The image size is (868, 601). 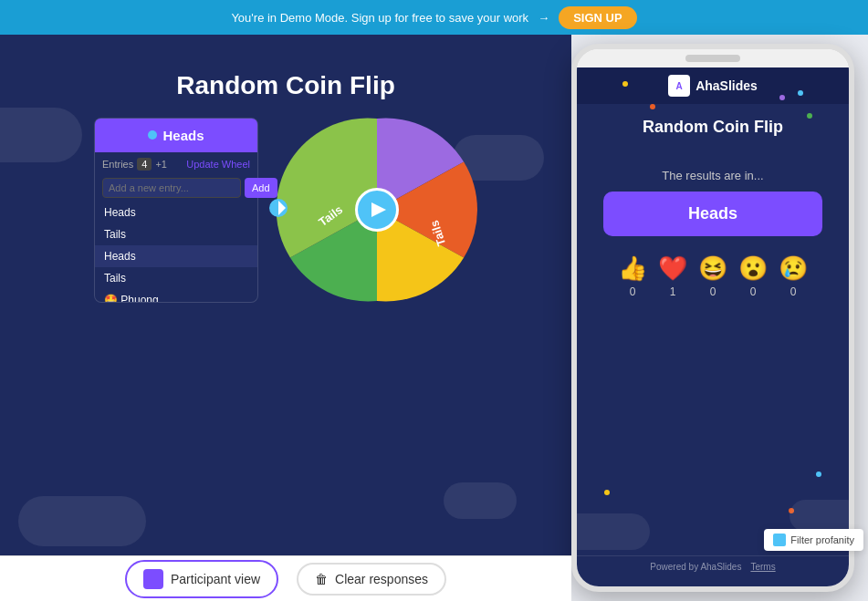 What do you see at coordinates (713, 86) in the screenshot?
I see `ahaslides-logo: A AhaSlides` at bounding box center [713, 86].